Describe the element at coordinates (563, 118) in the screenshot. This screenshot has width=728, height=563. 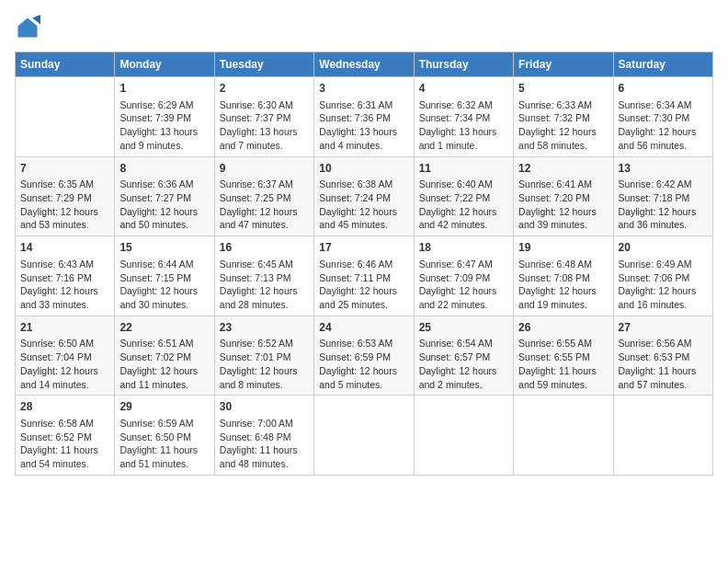
I see `calendar-cell: 5Sunrise: 6:33 AMSunset: 7:32 PMDaylight…` at that location.